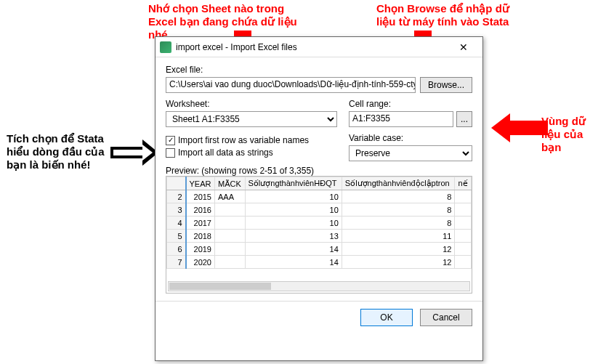 Image resolution: width=606 pixels, height=364 pixels. Describe the element at coordinates (170, 153) in the screenshot. I see `allstrings-checkbox` at that location.